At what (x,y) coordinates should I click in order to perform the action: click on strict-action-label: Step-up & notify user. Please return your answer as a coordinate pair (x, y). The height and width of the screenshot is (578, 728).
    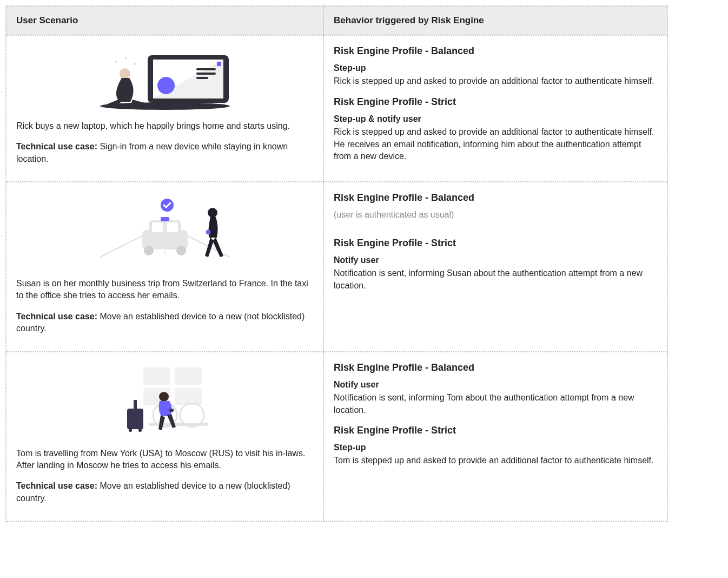
    Looking at the image, I should click on (495, 119).